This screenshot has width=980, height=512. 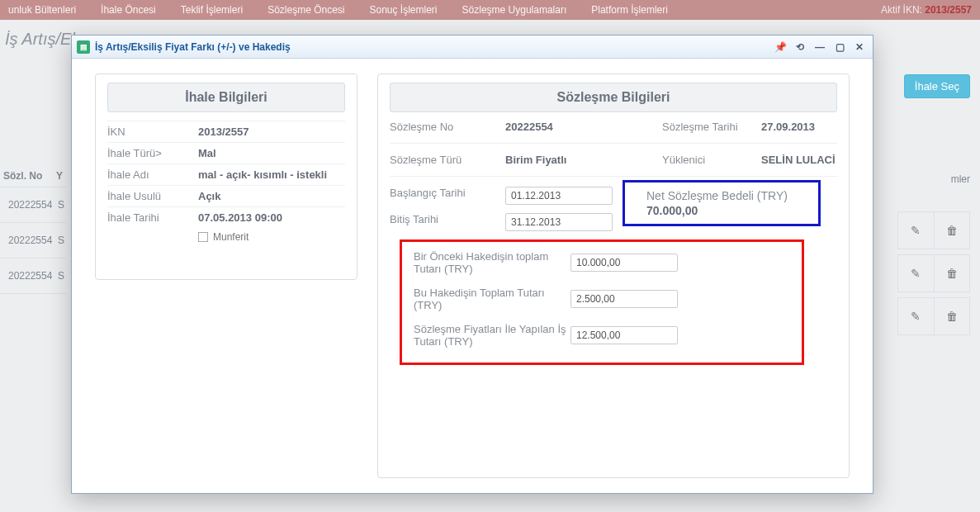 What do you see at coordinates (926, 10) in the screenshot?
I see `aktif-ikn: Aktif İKN: 2013/2557` at bounding box center [926, 10].